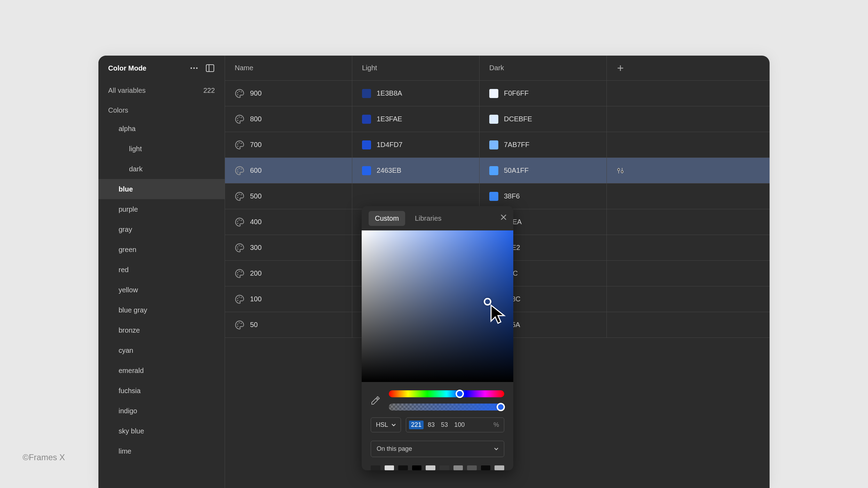 This screenshot has width=868, height=488. I want to click on cell-dark: 50A1FF, so click(543, 170).